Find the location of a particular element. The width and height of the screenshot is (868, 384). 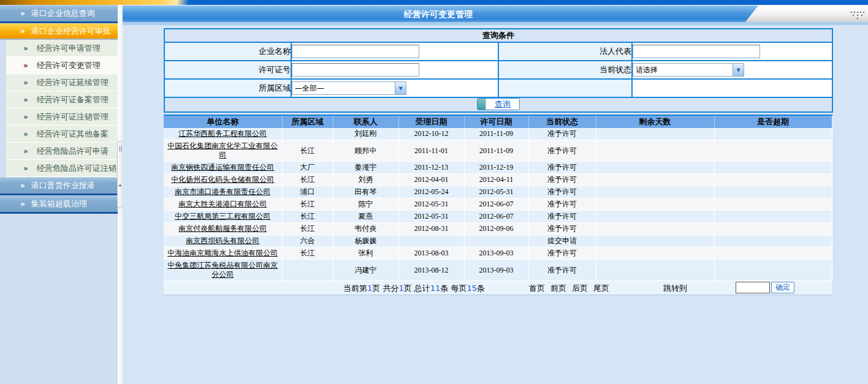

license-date-cell is located at coordinates (497, 241).